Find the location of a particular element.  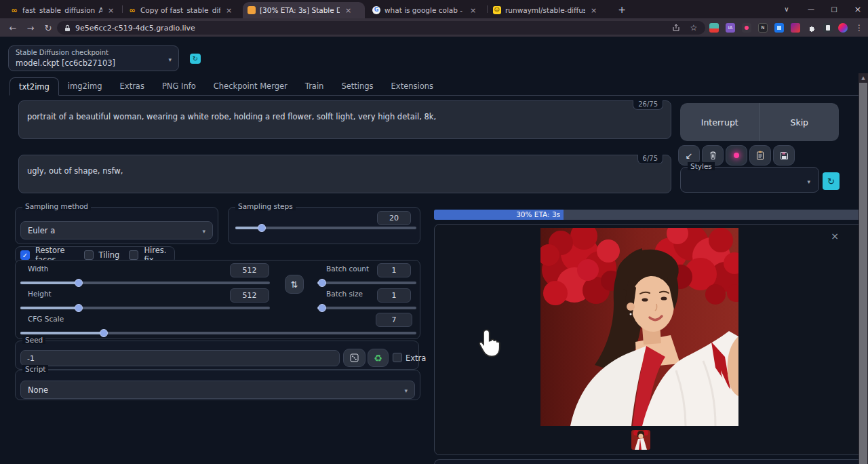

batch-count-input: 1 is located at coordinates (394, 270).